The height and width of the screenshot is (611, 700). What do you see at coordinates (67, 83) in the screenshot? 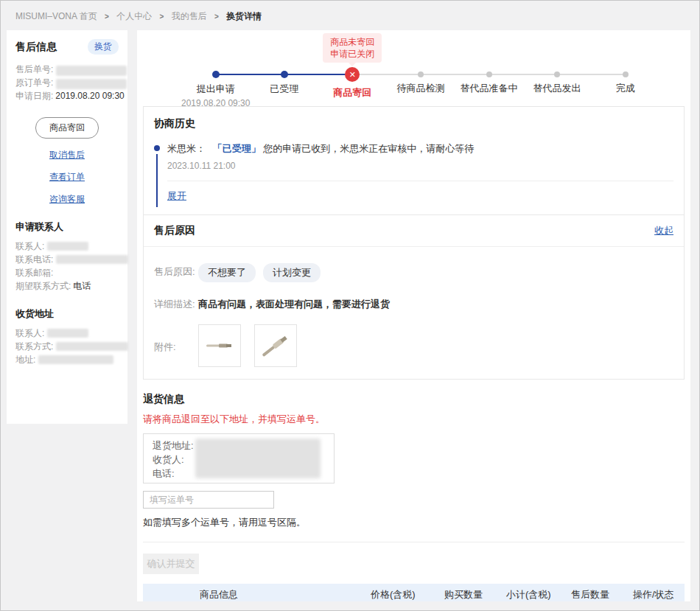
I see `original-order-number-field: 原订单号:` at bounding box center [67, 83].